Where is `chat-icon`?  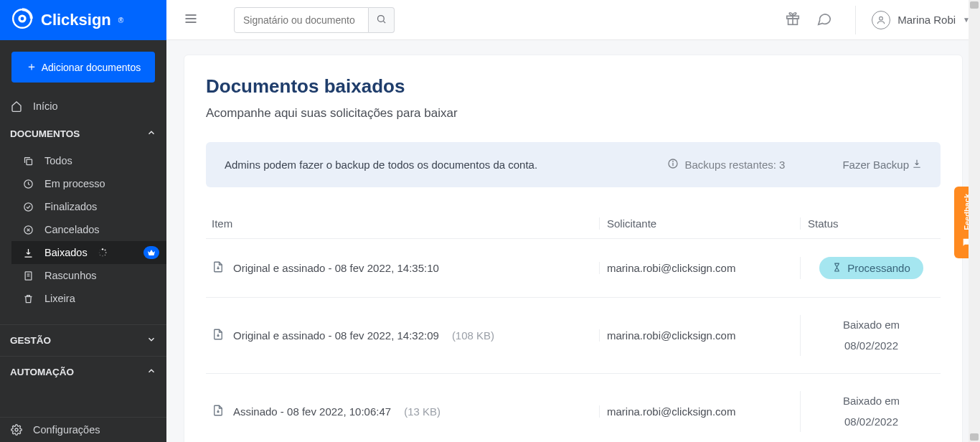
chat-icon is located at coordinates (824, 20).